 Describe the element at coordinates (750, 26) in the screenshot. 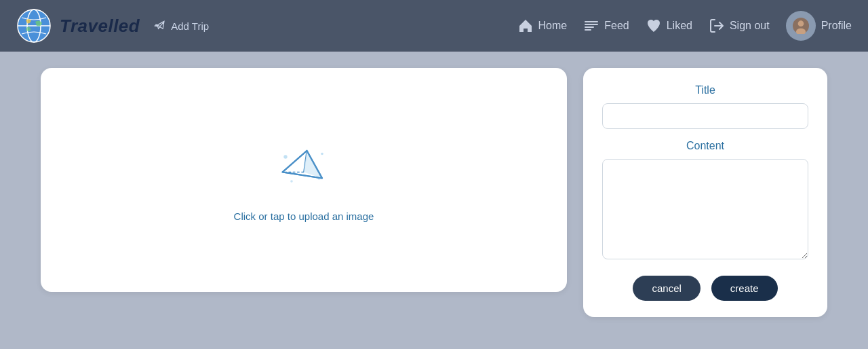

I see `nav-signout-label: Sign out` at that location.